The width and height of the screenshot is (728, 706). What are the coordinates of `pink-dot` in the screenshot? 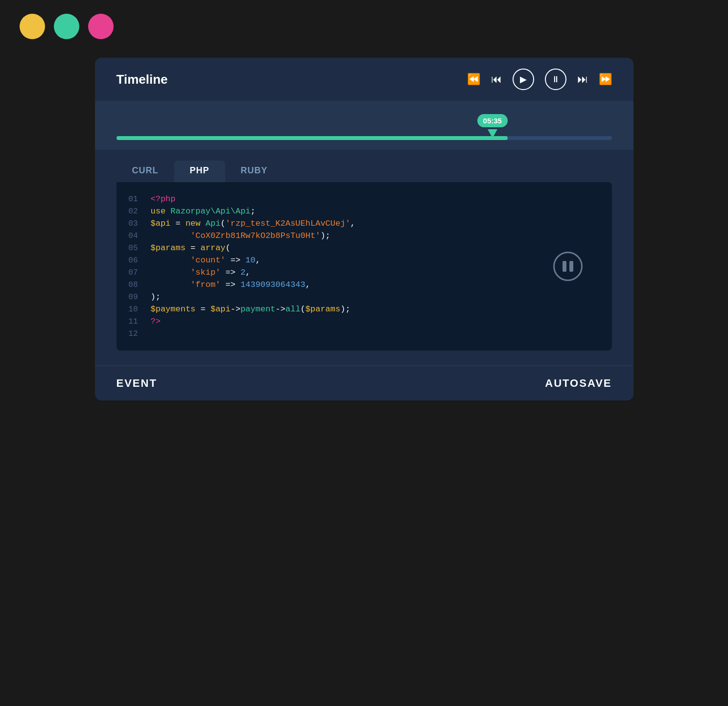 It's located at (101, 26).